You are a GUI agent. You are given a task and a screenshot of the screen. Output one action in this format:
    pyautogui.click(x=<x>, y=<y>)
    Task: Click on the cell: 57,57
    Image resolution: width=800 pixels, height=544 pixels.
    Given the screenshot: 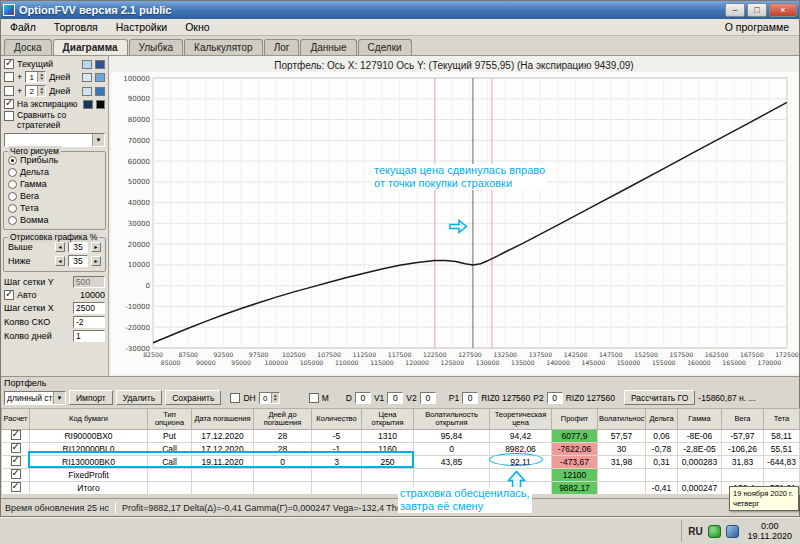 What is the action you would take?
    pyautogui.click(x=622, y=436)
    